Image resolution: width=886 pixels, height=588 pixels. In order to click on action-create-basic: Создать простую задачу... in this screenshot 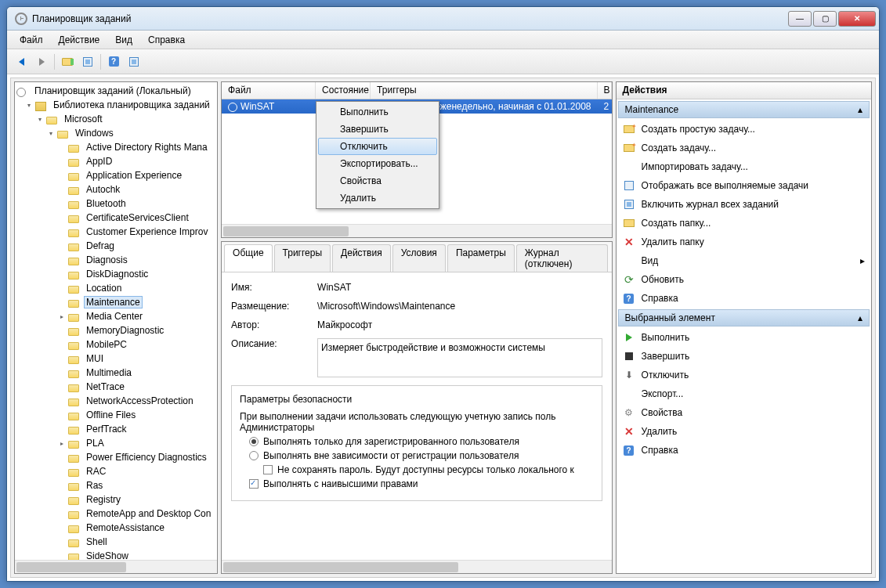, I will do `click(744, 129)`.